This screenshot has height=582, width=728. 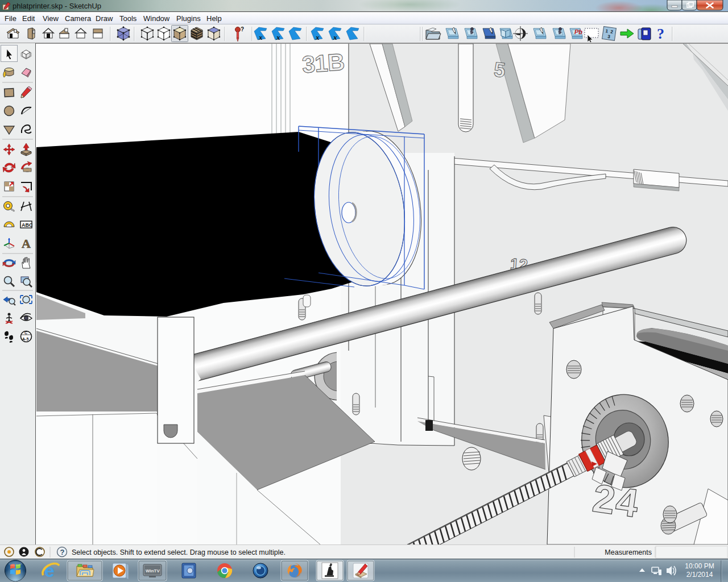 What do you see at coordinates (26, 243) in the screenshot?
I see `svg-text: A` at bounding box center [26, 243].